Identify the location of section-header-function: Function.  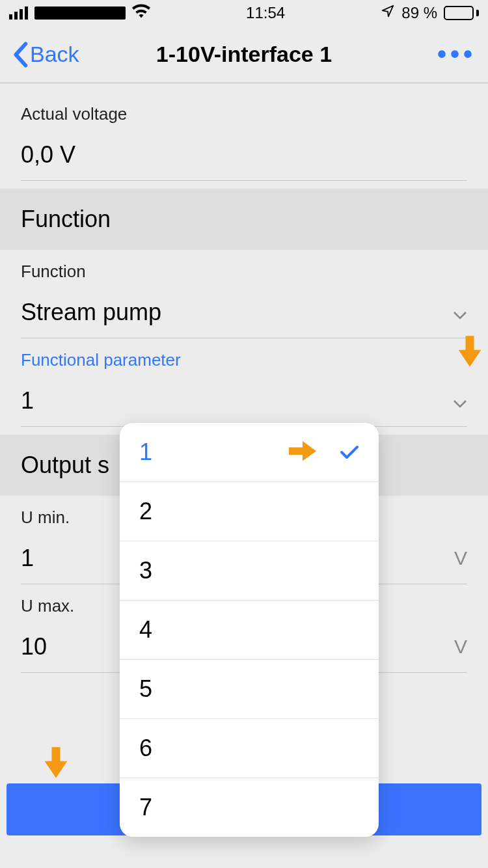
(244, 219).